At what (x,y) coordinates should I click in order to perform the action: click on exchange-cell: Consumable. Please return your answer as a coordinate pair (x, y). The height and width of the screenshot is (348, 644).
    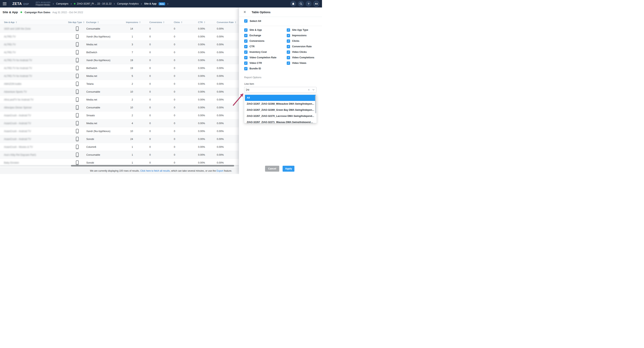
    Looking at the image, I should click on (106, 92).